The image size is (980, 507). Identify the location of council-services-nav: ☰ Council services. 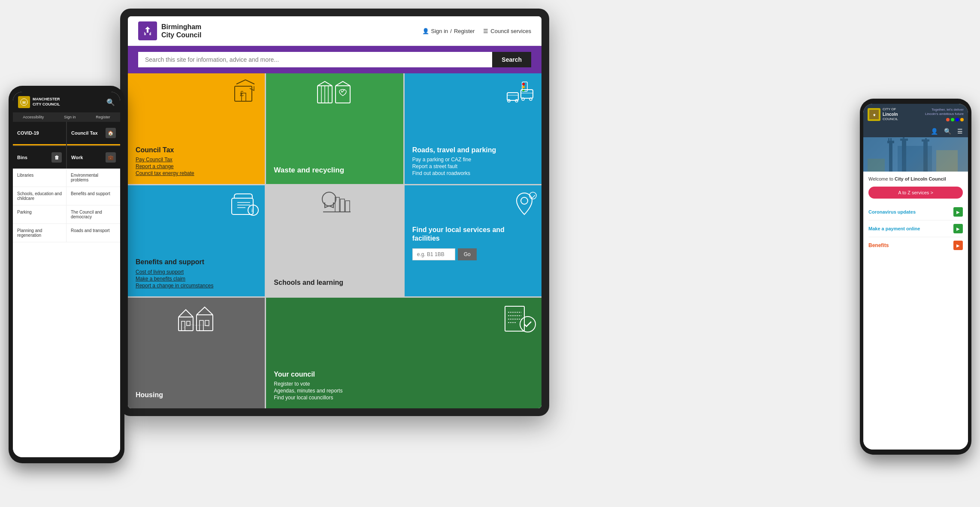
(507, 31).